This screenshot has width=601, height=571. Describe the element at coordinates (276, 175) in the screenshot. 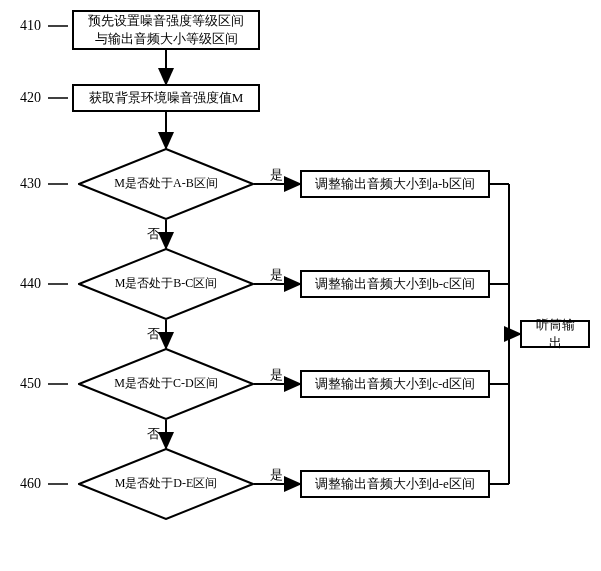

I see `label-yes-430: 是` at that location.